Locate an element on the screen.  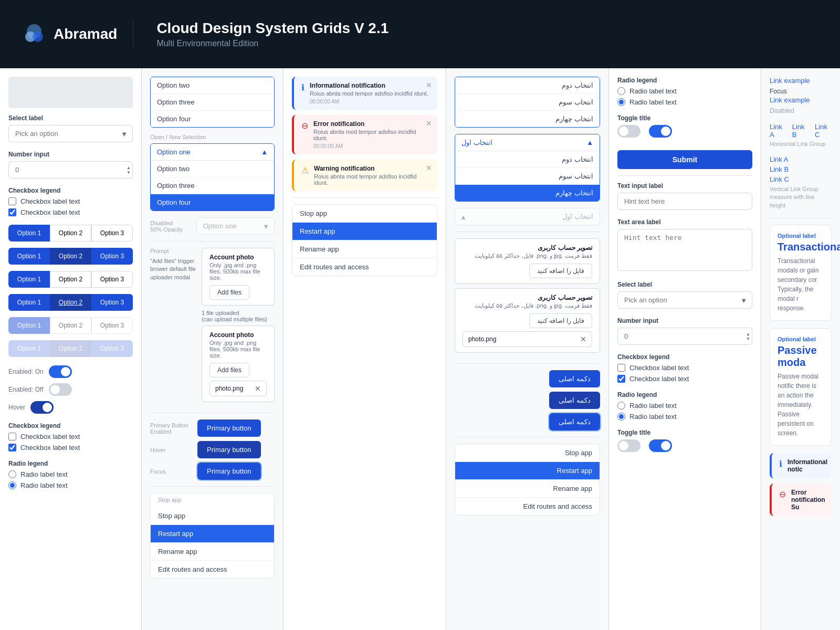
link-example-2: Link example is located at coordinates (790, 100).